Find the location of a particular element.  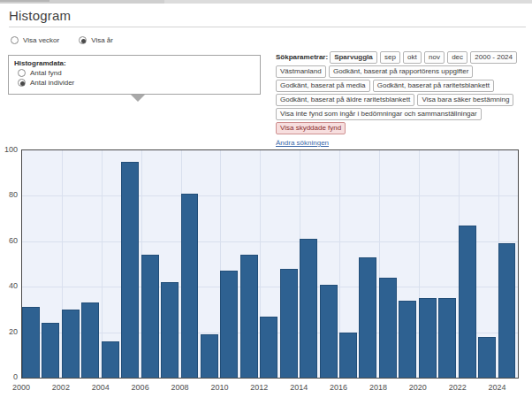

search-param-tag-4: dec is located at coordinates (458, 57).